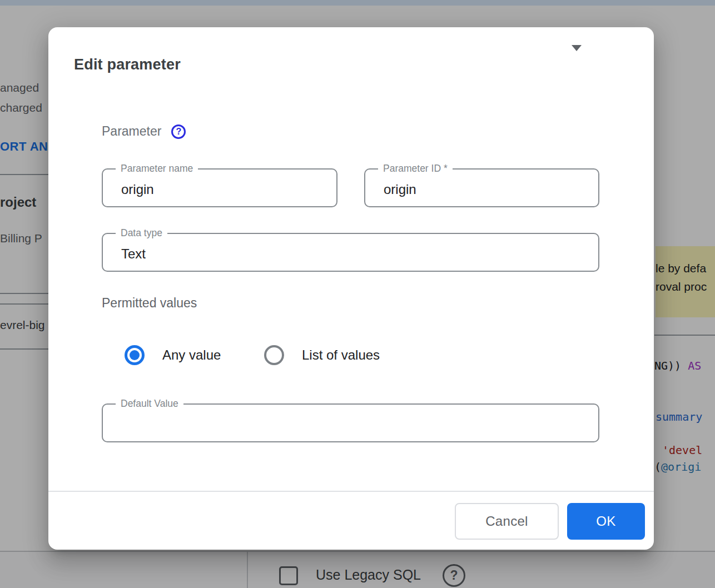  What do you see at coordinates (141, 233) in the screenshot?
I see `data-type-label: Data type` at bounding box center [141, 233].